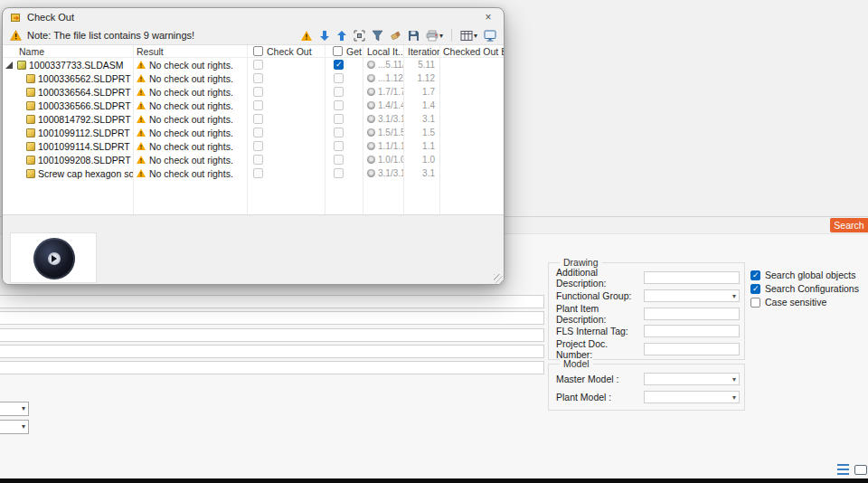  Describe the element at coordinates (344, 52) in the screenshot. I see `column-get: Get` at that location.